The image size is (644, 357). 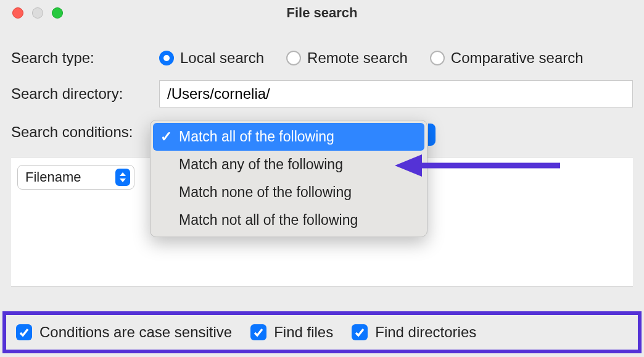 I want to click on checkbox-case-sensitive: Conditions are case sensitive, so click(x=124, y=332).